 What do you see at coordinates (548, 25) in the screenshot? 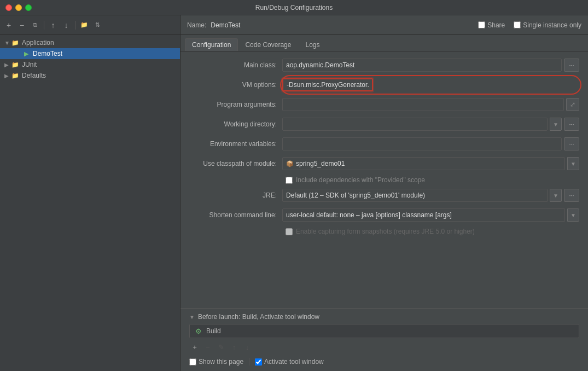
I see `single-instance-label: Single instance only` at bounding box center [548, 25].